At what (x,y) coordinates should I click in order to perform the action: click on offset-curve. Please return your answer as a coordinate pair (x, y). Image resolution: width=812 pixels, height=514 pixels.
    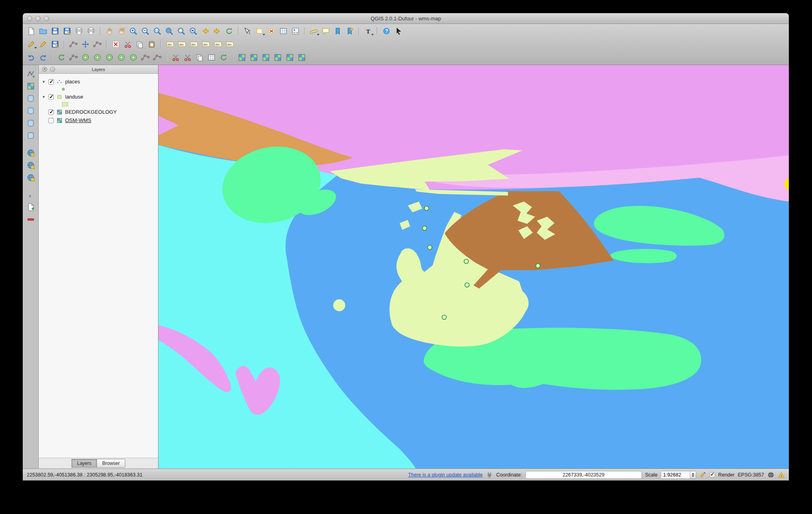
    Looking at the image, I should click on (157, 57).